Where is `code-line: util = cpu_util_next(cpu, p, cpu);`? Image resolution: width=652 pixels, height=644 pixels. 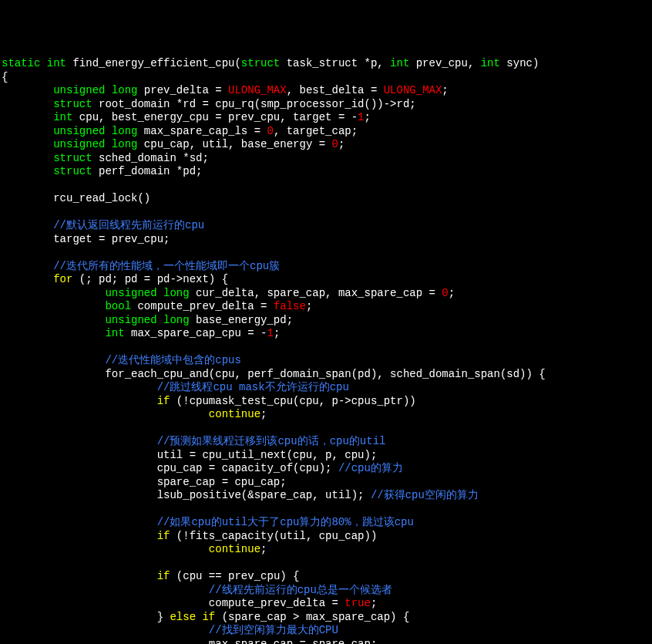
code-line: util = cpu_util_next(cpu, p, cpu); is located at coordinates (326, 456).